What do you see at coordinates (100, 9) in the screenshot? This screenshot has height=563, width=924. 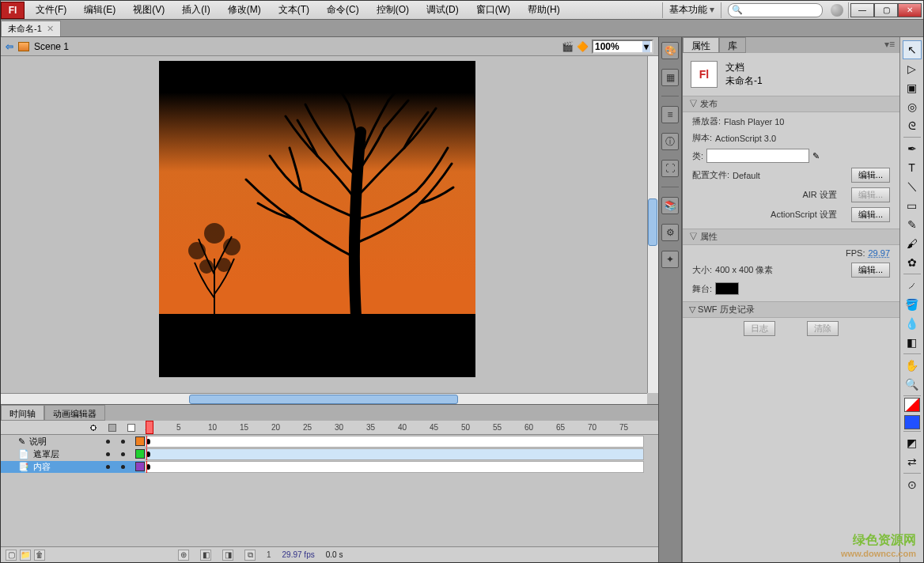 I see `menu-item: 编辑(E)` at bounding box center [100, 9].